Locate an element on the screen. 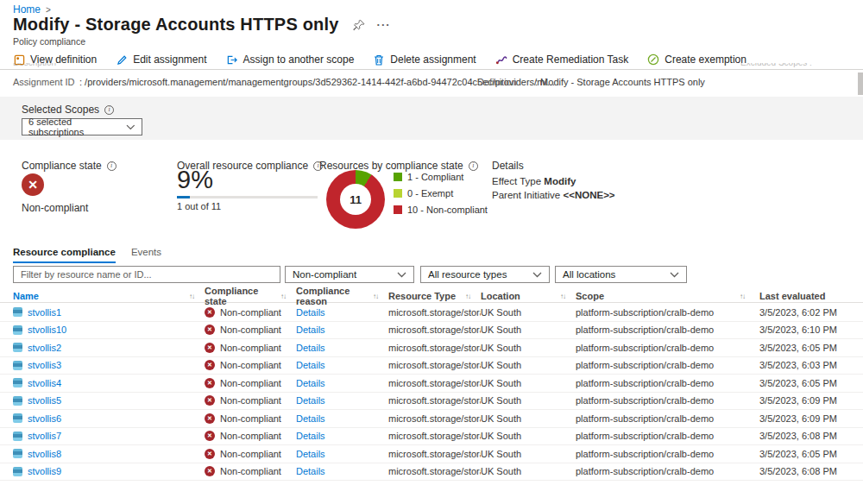  tab-events: Events is located at coordinates (147, 255).